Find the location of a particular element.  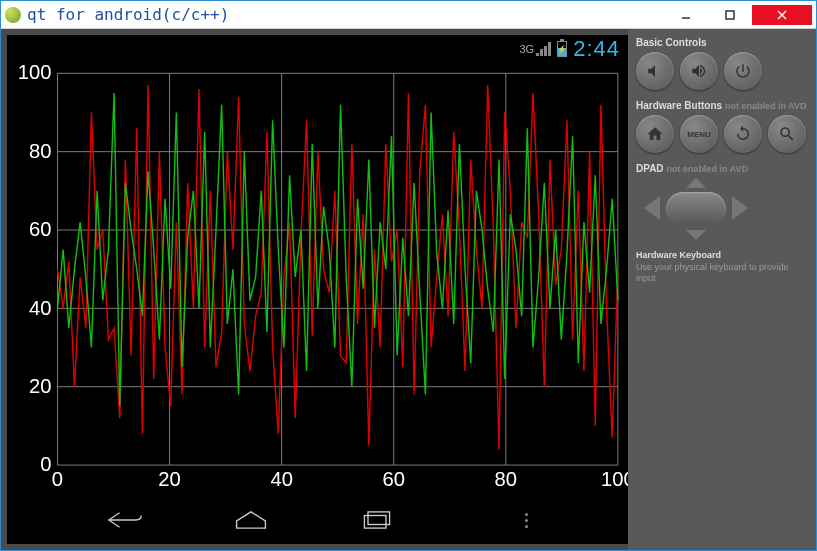

android-status-bar: 3G ⚡ 2:44 is located at coordinates (318, 49).